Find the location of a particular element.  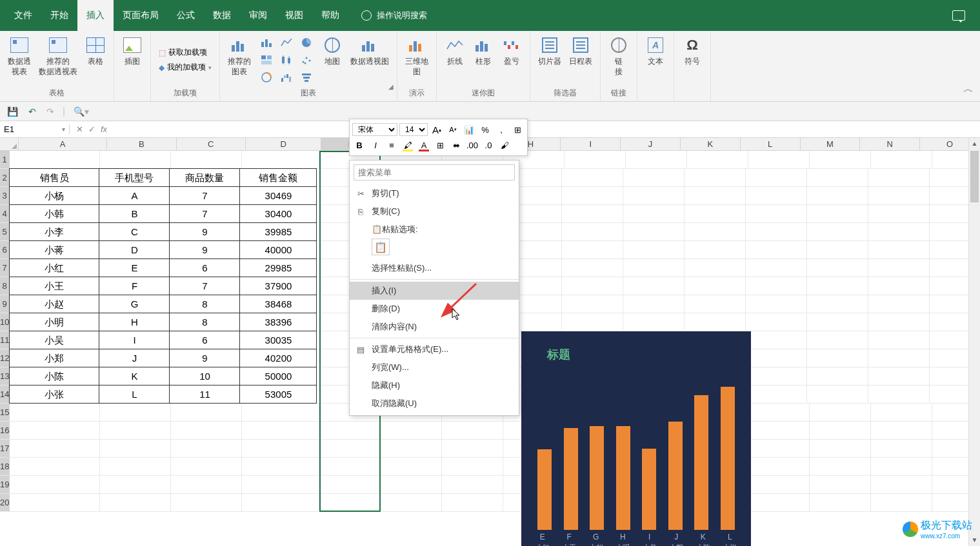

cell-L16 is located at coordinates (779, 431).